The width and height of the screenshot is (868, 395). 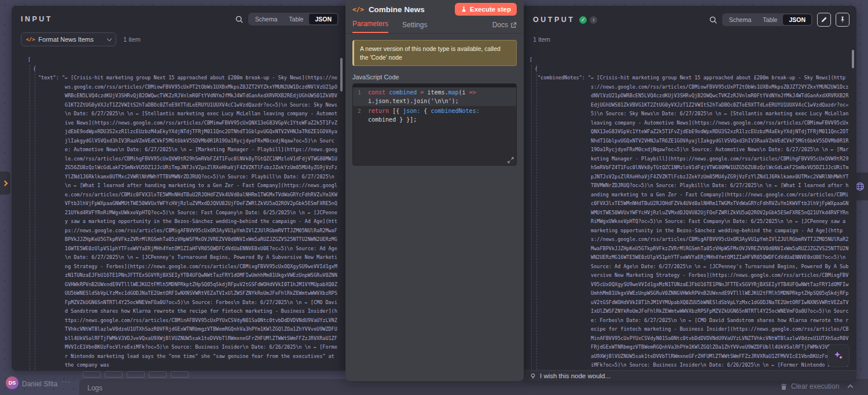 I want to click on input-node-selector: </> Format News Items, so click(x=68, y=39).